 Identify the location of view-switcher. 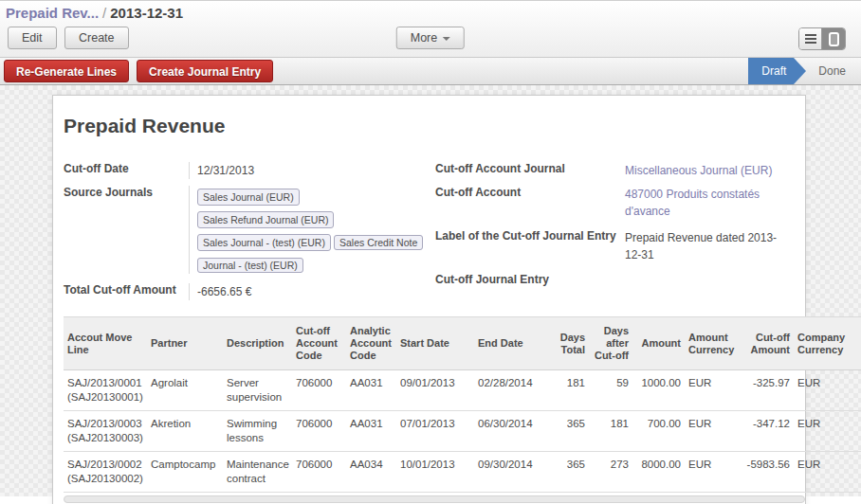
(822, 39).